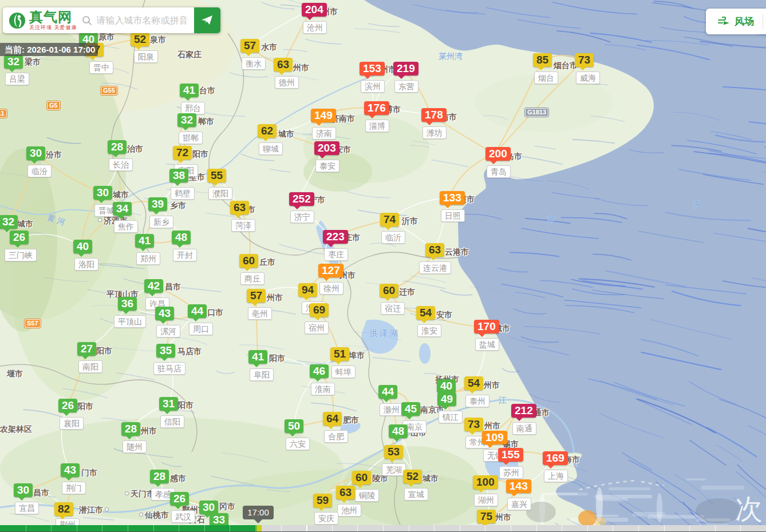 The height and width of the screenshot is (532, 766). What do you see at coordinates (487, 517) in the screenshot?
I see `aqi-marker-杭州: 75` at bounding box center [487, 517].